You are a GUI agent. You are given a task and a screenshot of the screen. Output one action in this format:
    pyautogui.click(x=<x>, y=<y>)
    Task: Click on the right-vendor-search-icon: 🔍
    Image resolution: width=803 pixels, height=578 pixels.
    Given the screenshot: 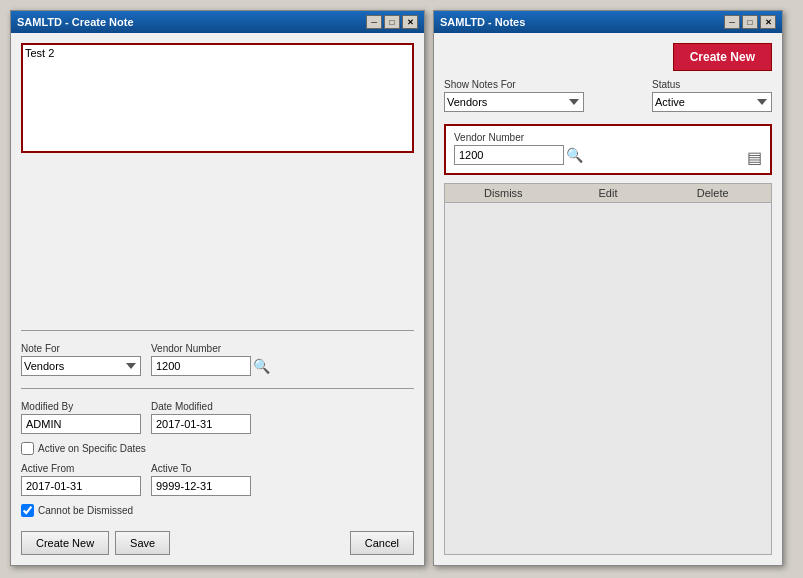 What is the action you would take?
    pyautogui.click(x=574, y=155)
    